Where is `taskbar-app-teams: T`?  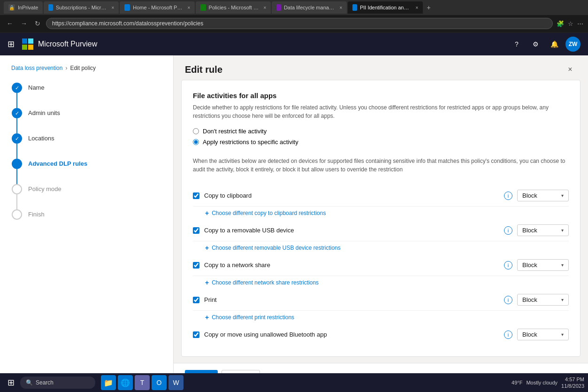
taskbar-app-teams: T is located at coordinates (142, 383).